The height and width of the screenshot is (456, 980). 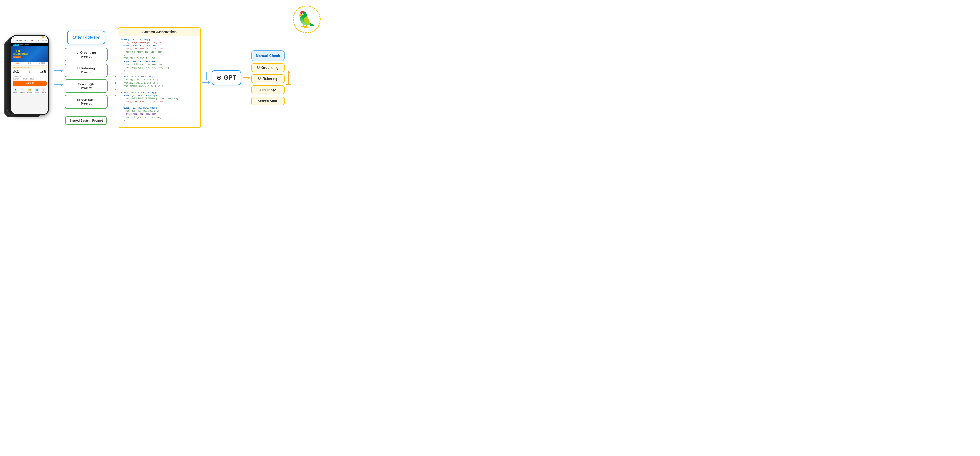 I want to click on arrow-screenqa, so click(x=113, y=89).